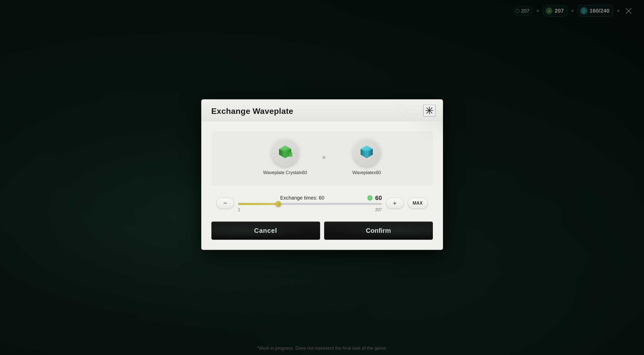 The height and width of the screenshot is (355, 644). What do you see at coordinates (400, 109) in the screenshot?
I see `header-decoration` at bounding box center [400, 109].